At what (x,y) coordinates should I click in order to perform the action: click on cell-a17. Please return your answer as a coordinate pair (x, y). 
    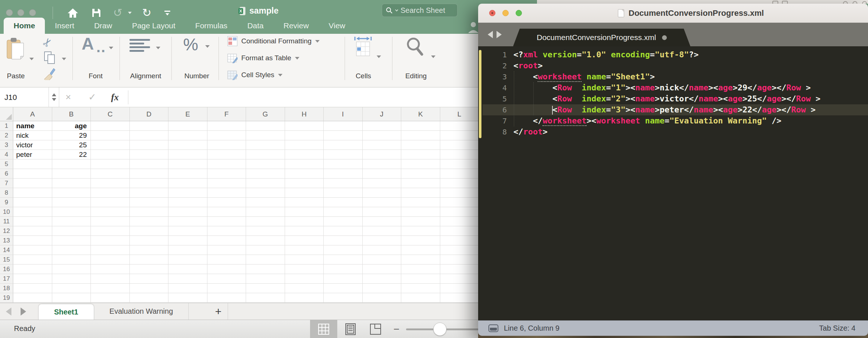
    Looking at the image, I should click on (33, 279).